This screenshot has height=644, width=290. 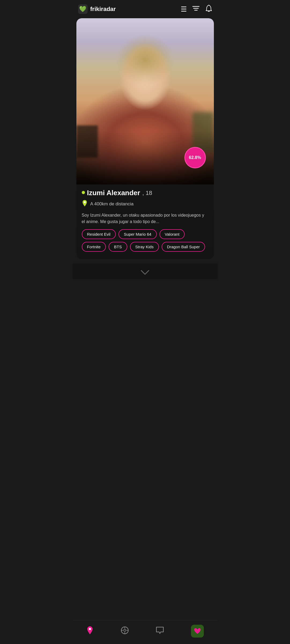 What do you see at coordinates (138, 234) in the screenshot?
I see `tag-super-mario: Super Mario 64` at bounding box center [138, 234].